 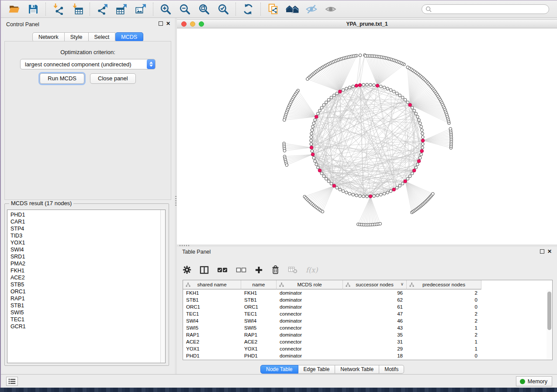 What do you see at coordinates (141, 9) in the screenshot?
I see `export-image-button` at bounding box center [141, 9].